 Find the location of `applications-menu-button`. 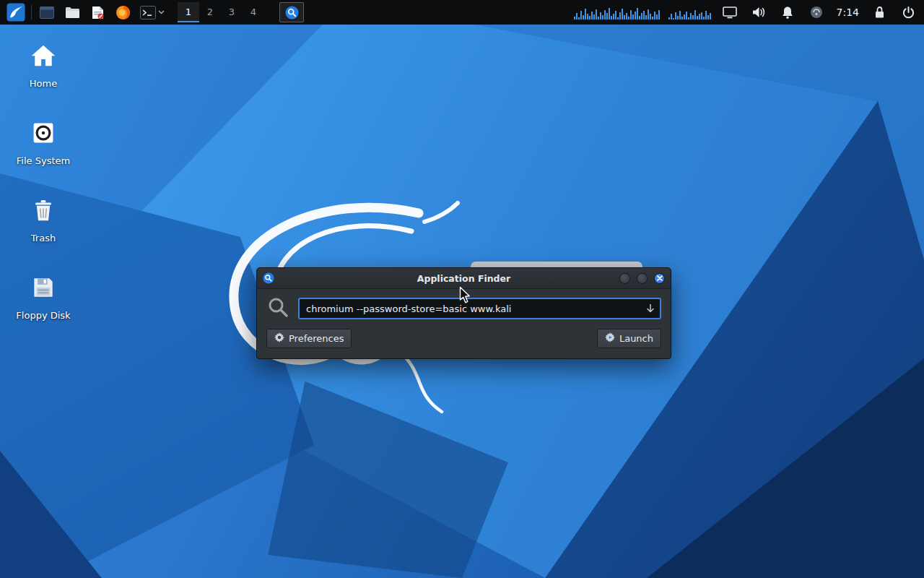

applications-menu-button is located at coordinates (16, 12).